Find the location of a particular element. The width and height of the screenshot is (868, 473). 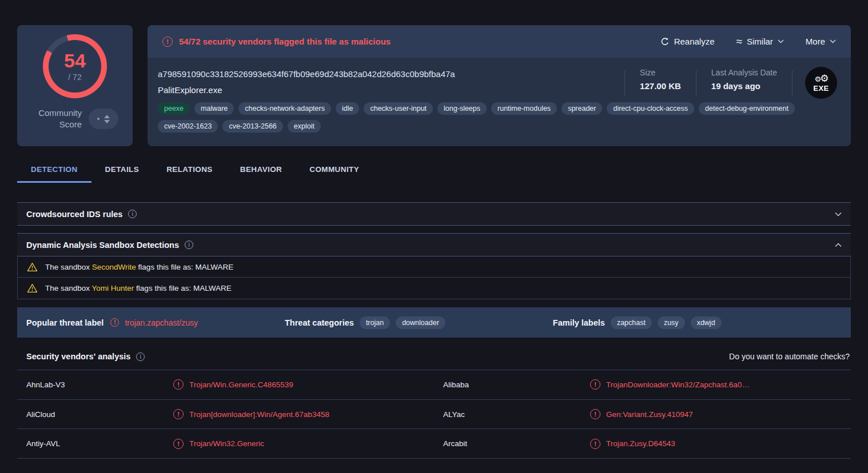

reanalyze-icon is located at coordinates (665, 42).